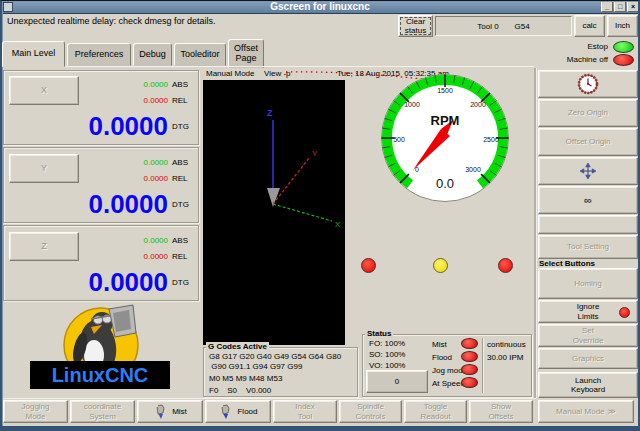 The height and width of the screenshot is (431, 640). I want to click on notebook-edge, so click(267, 66).